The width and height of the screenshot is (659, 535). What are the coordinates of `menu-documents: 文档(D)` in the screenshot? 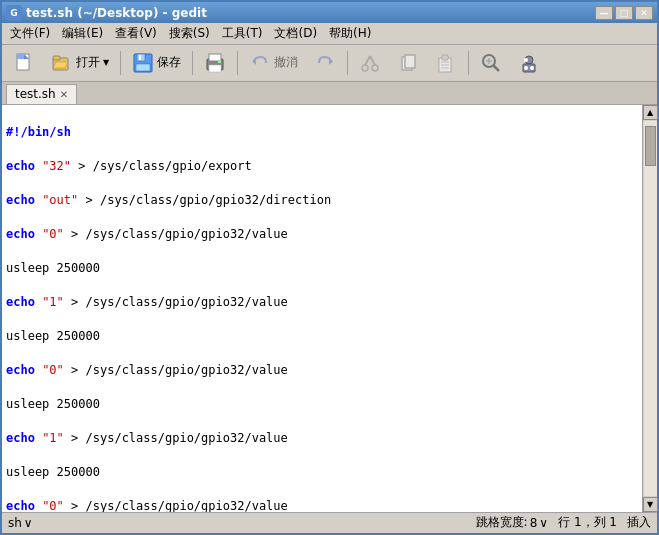 It's located at (296, 34).